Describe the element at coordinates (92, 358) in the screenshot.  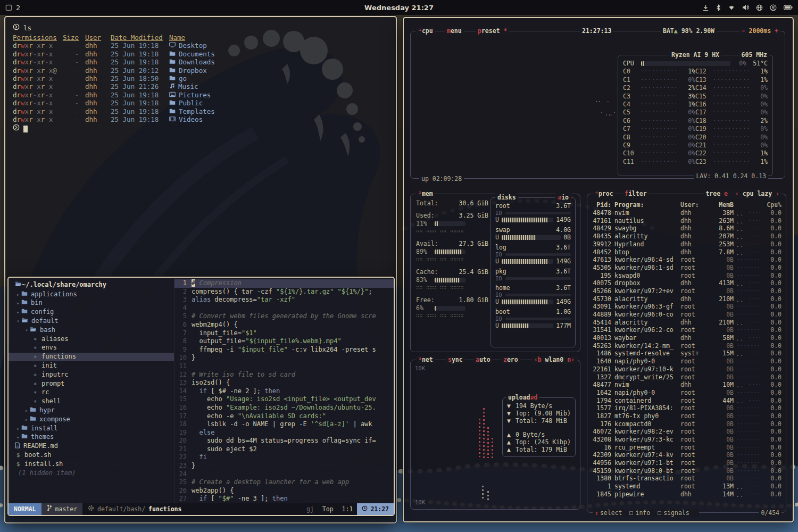
I see `tree-item-functions: ∗functions` at that location.